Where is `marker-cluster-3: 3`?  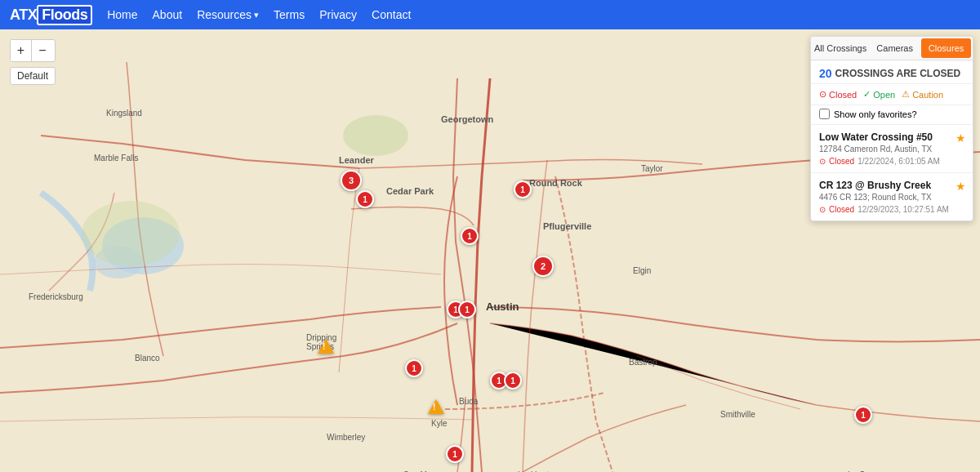
marker-cluster-3: 3 is located at coordinates (351, 180).